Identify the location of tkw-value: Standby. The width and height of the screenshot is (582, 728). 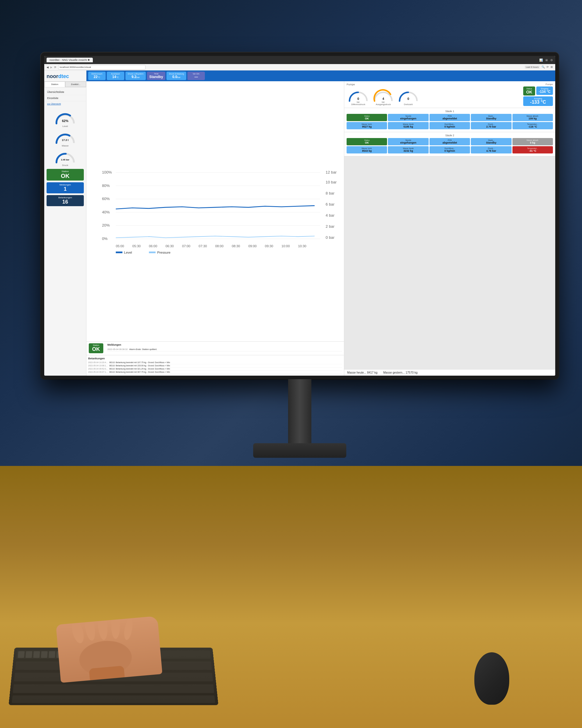
(156, 77).